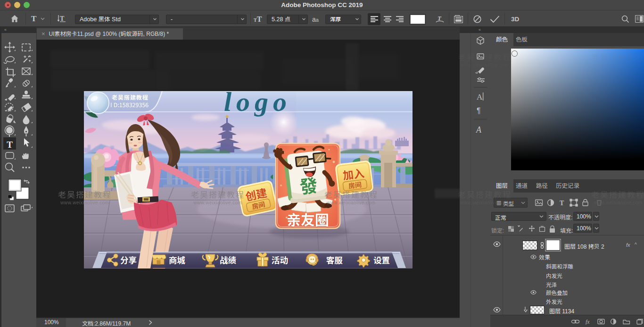 The width and height of the screenshot is (644, 327). What do you see at coordinates (280, 260) in the screenshot?
I see `svg-text: 活动` at bounding box center [280, 260].